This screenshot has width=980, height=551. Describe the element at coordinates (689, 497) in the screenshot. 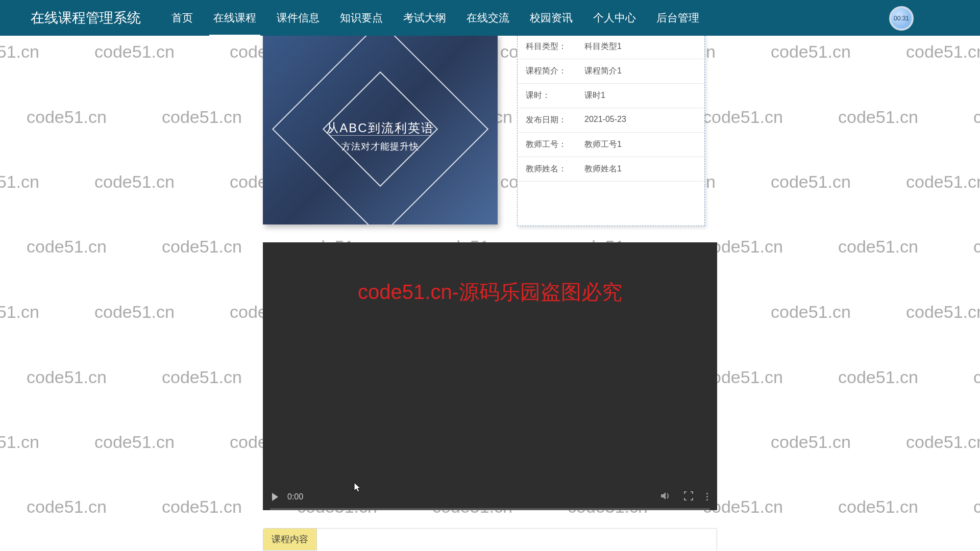

I see `fullscreen-icon` at that location.